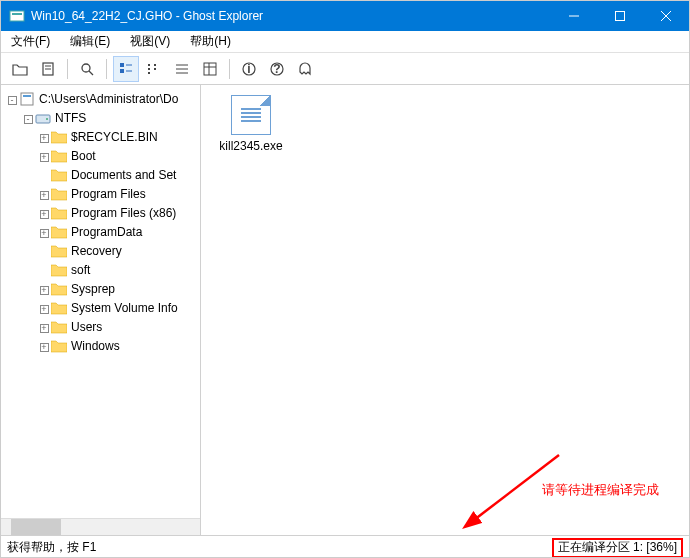 The height and width of the screenshot is (558, 690). I want to click on close-button, so click(666, 16).